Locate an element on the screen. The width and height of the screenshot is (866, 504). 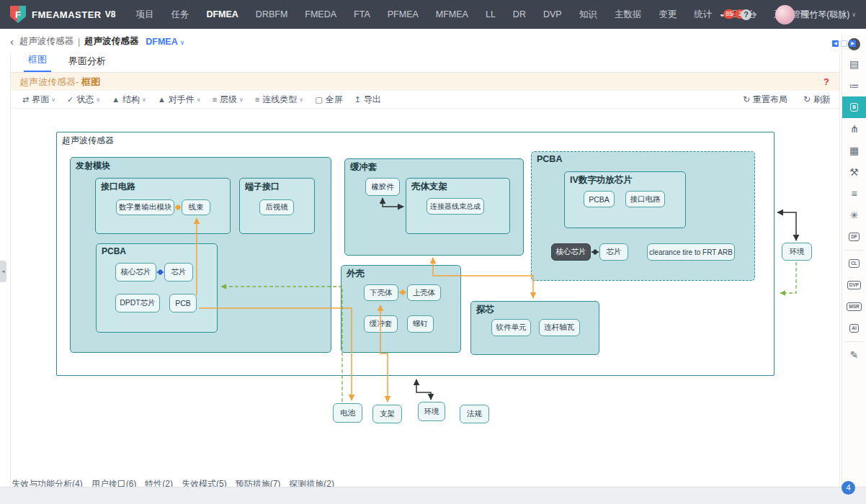
diagram-node: 数字量输出模块 is located at coordinates (146, 207).